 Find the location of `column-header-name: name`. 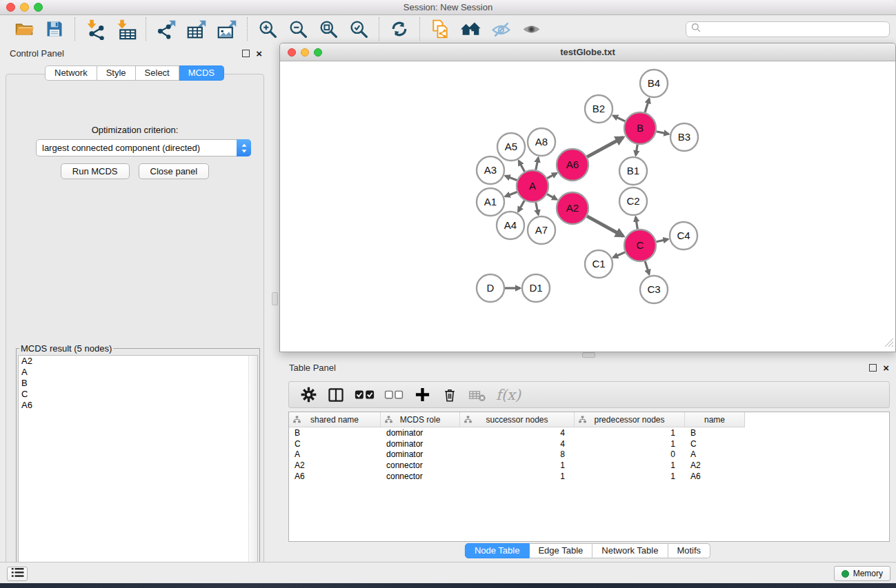

column-header-name: name is located at coordinates (715, 420).